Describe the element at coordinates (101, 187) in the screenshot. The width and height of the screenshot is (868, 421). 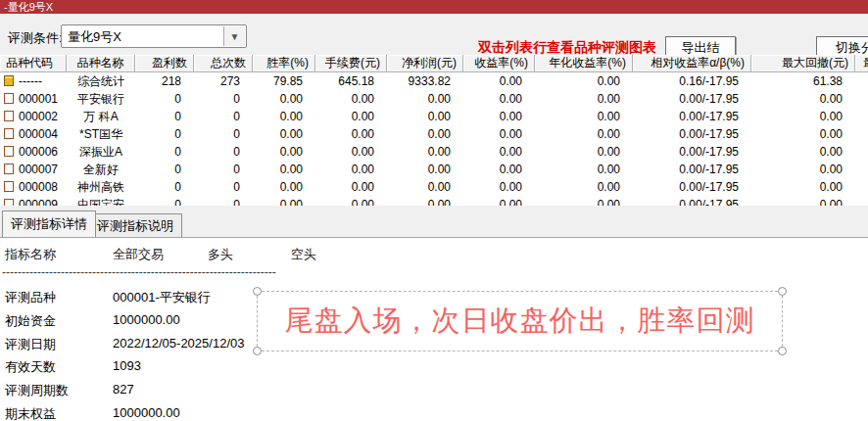
I see `row-name: 神州高铁` at that location.